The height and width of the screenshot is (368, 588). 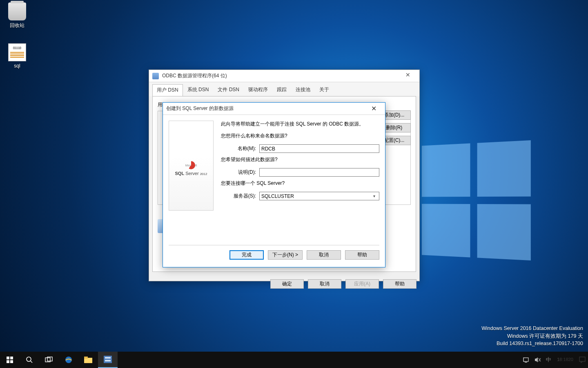 What do you see at coordinates (538, 360) in the screenshot?
I see `tray-volume-icon` at bounding box center [538, 360].